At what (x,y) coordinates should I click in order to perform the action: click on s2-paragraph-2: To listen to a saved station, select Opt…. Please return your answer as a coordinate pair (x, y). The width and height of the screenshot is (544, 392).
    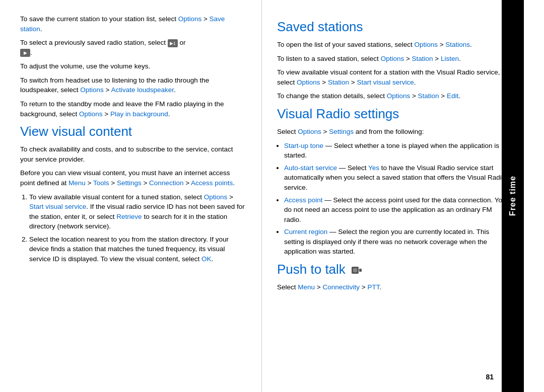
    Looking at the image, I should click on (393, 59).